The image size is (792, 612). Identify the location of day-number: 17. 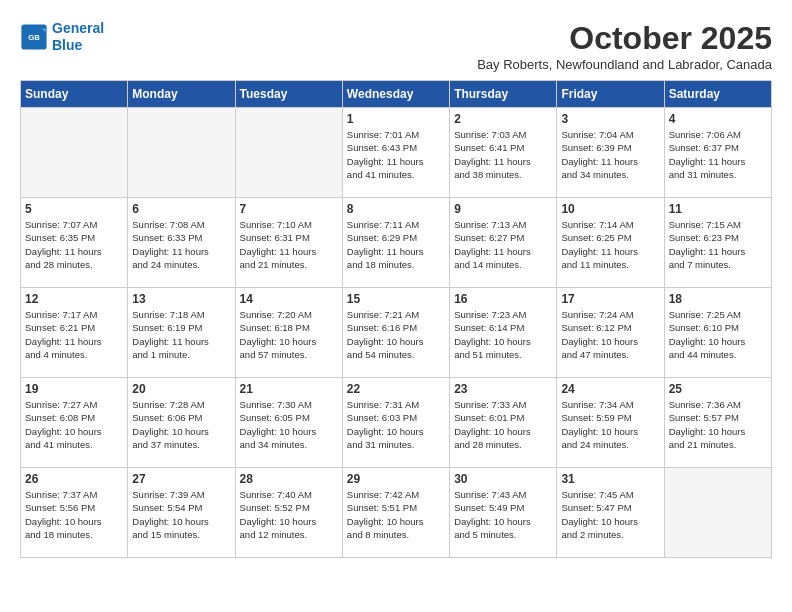
(610, 299).